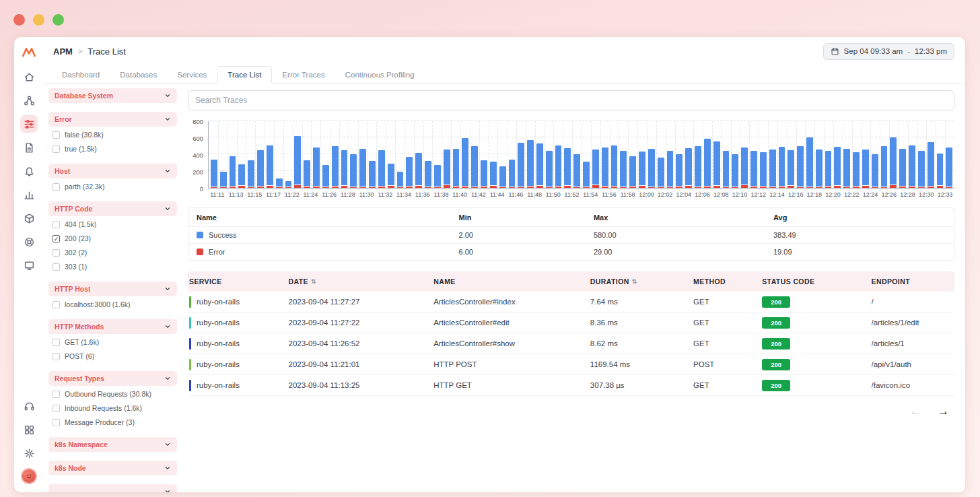 This screenshot has width=980, height=497. What do you see at coordinates (29, 265) in the screenshot?
I see `monitor-icon` at bounding box center [29, 265].